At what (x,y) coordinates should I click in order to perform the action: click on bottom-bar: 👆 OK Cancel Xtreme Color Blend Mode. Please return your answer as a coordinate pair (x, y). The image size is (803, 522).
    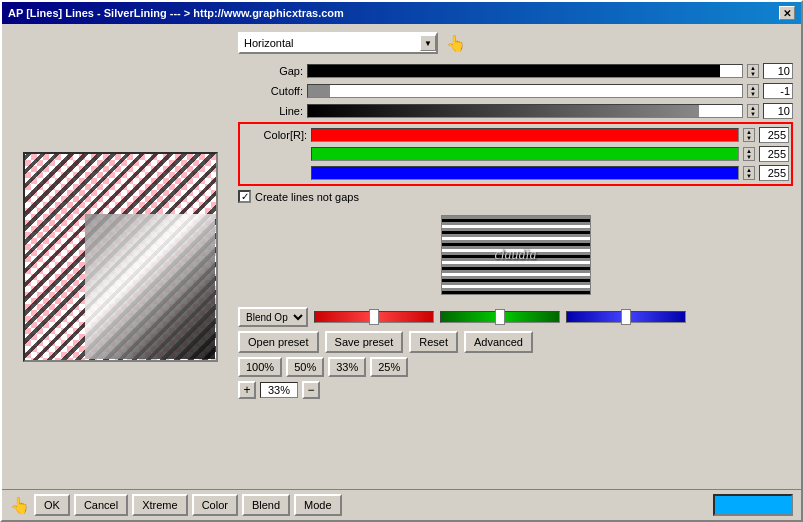
    Looking at the image, I should click on (402, 504).